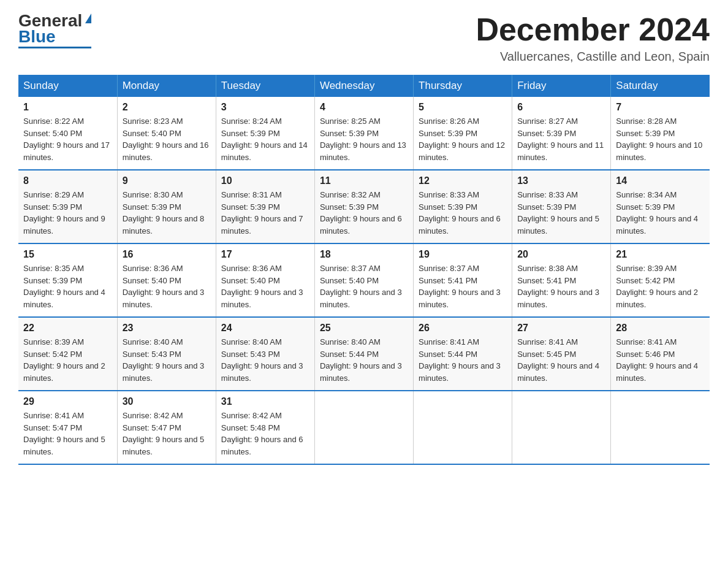  What do you see at coordinates (364, 86) in the screenshot?
I see `calendar-header-row: SundayMondayTuesdayWednesdayThursdayFrid…` at bounding box center [364, 86].